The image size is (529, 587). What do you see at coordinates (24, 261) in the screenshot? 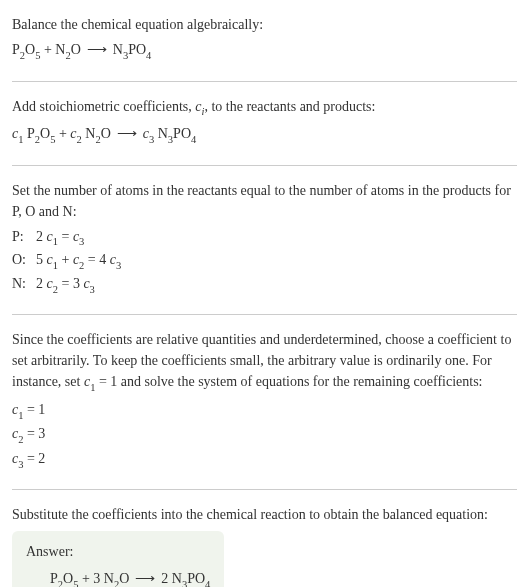
I see `element-label: O:` at bounding box center [24, 261].